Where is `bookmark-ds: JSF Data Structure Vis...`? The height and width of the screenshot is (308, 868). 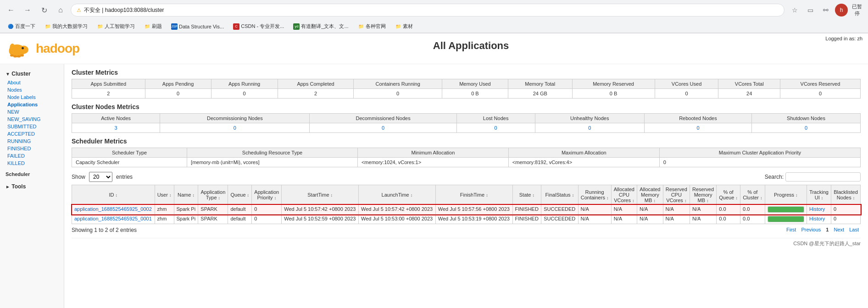 bookmark-ds: JSF Data Structure Vis... is located at coordinates (197, 27).